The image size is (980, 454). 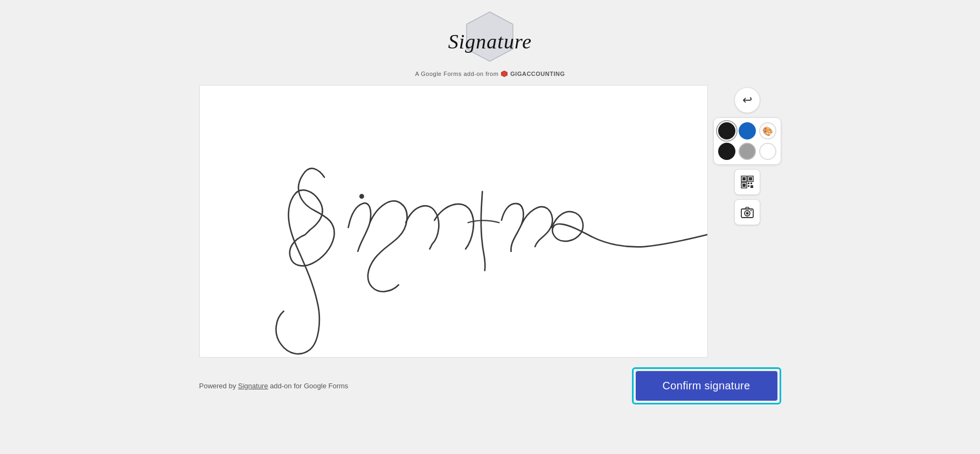 What do you see at coordinates (707, 386) in the screenshot?
I see `confirm-button-wrapper: Confirm signature` at bounding box center [707, 386].